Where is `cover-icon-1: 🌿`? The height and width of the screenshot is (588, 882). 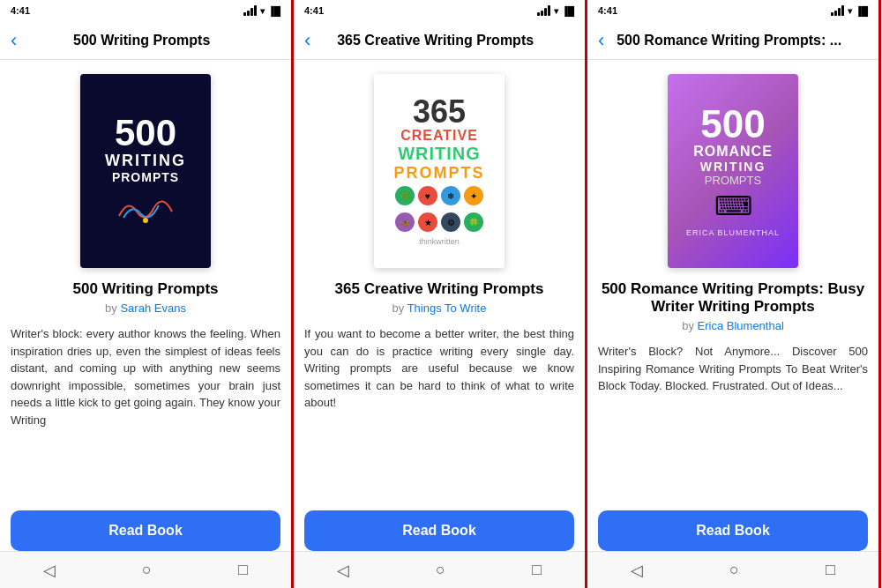
cover-icon-1: 🌿 is located at coordinates (405, 196).